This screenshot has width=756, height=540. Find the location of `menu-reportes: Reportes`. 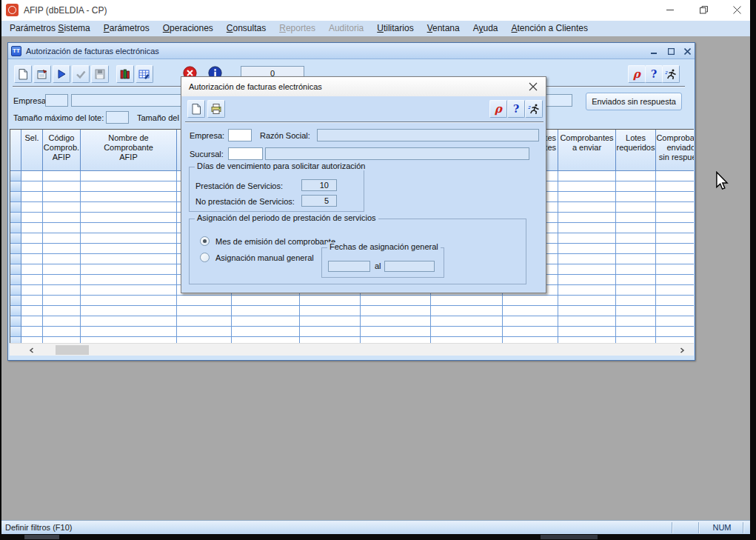

menu-reportes: Reportes is located at coordinates (298, 28).